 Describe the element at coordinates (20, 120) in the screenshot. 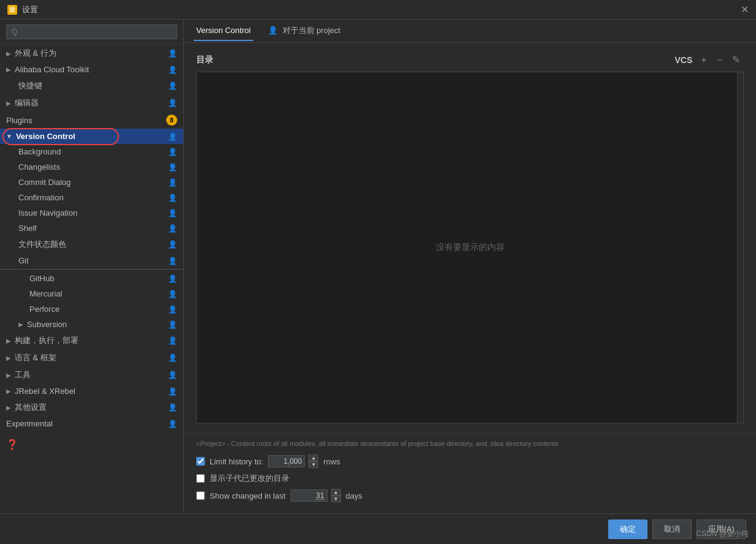

I see `sidebar-item-label: Plugins` at that location.